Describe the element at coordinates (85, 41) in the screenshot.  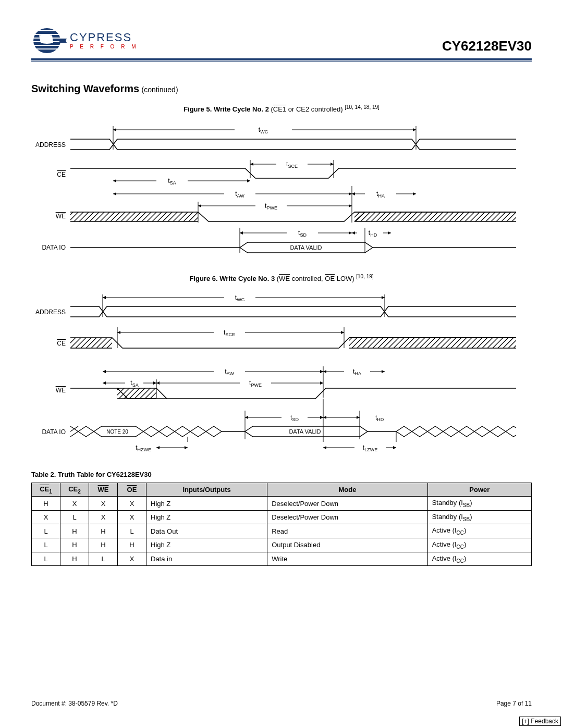
I see `logo: CYPRESS P E R F O R M` at that location.